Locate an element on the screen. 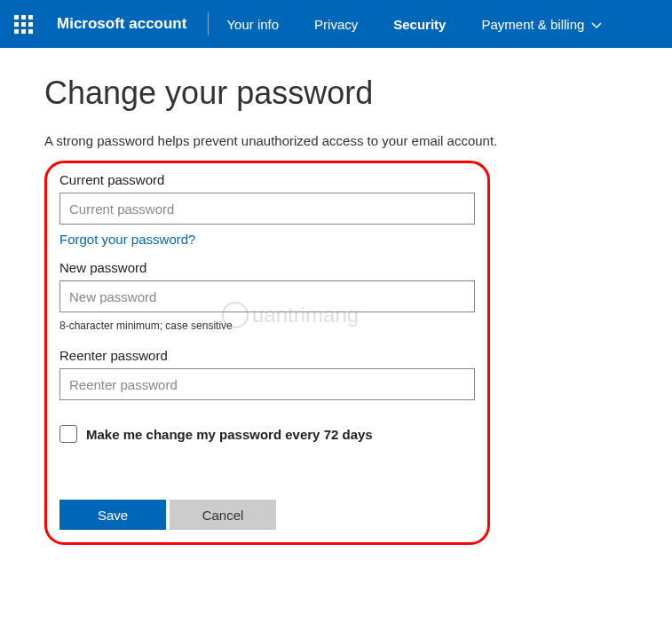  new-password-group: New password is located at coordinates (267, 286).